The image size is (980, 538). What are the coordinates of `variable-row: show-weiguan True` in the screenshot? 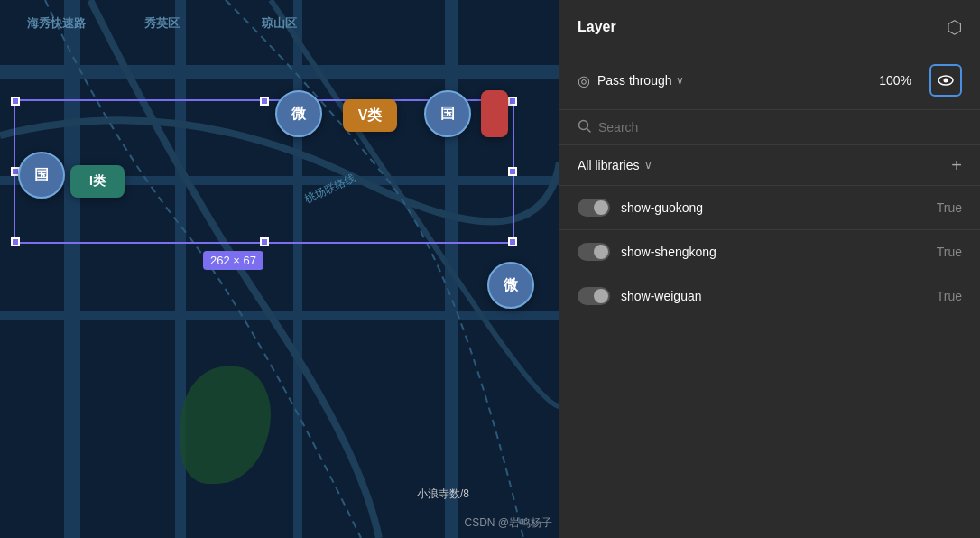 It's located at (770, 296).